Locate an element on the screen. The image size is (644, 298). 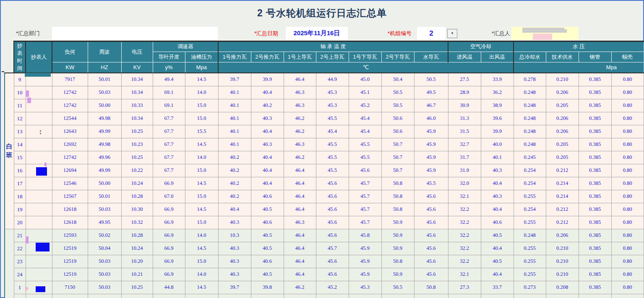
cell-thrust-pad-2: 40.5 is located at coordinates (267, 274).